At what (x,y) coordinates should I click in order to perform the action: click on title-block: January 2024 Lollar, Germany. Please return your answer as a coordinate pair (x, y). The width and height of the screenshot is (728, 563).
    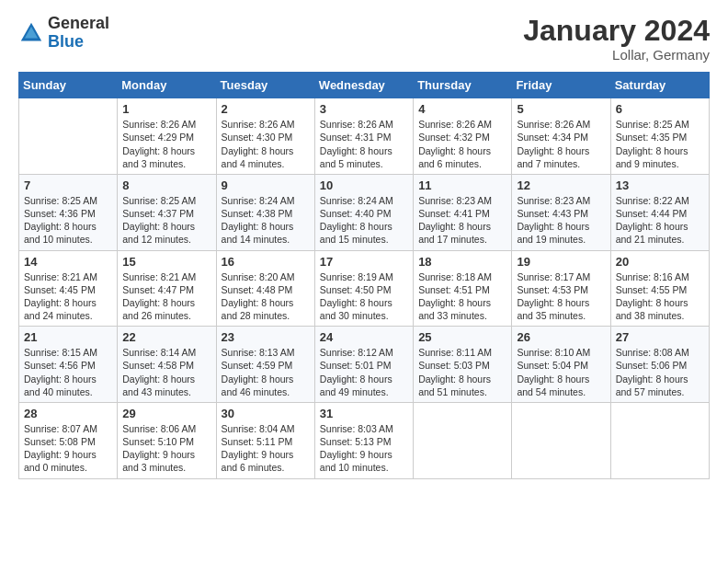
    Looking at the image, I should click on (616, 39).